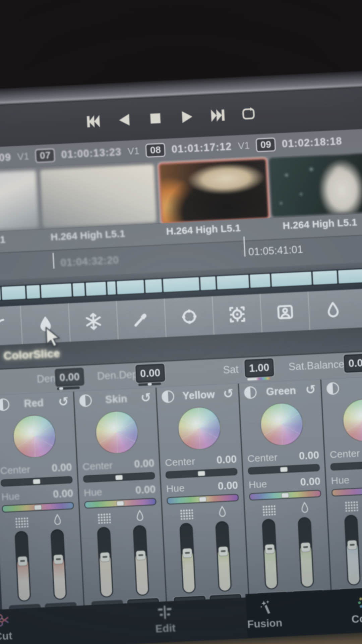 The image size is (362, 644). What do you see at coordinates (202, 492) in the screenshot?
I see `vector-column-yellow: Yellow ↺ Center0.00 Hue0.00 0.00` at bounding box center [202, 492].